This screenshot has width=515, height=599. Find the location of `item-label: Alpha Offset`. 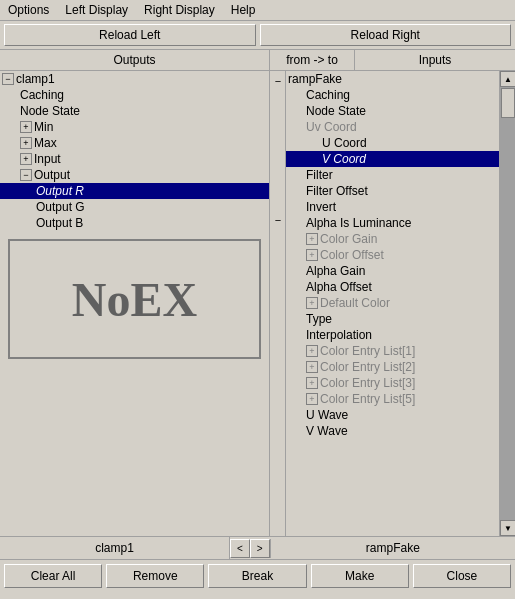

item-label: Alpha Offset is located at coordinates (339, 287).